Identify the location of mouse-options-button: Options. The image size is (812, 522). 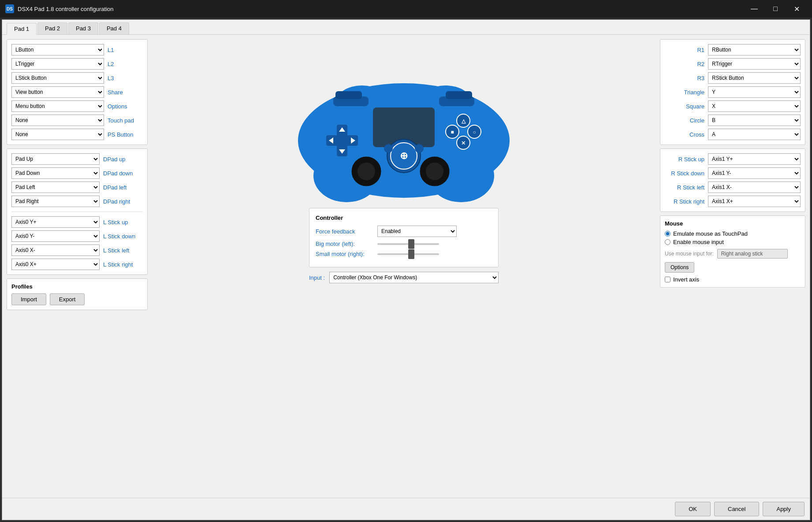
(680, 267).